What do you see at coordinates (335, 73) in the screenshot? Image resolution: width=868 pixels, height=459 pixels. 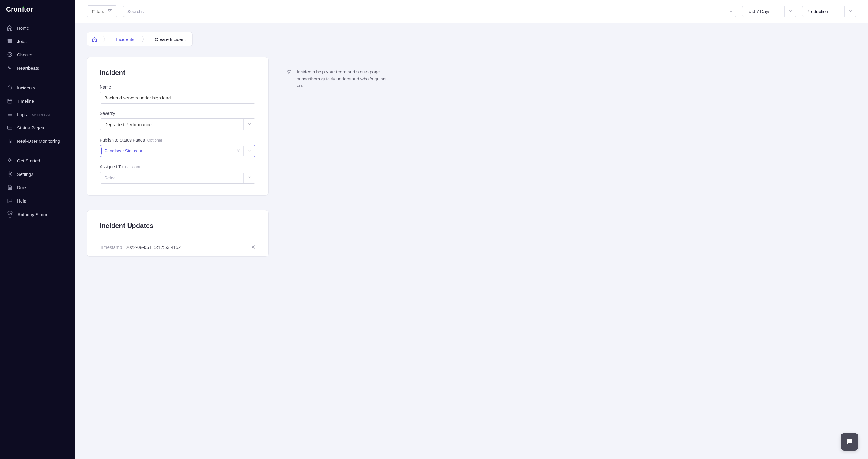 I see `hint-panel: Incidents help your team and status page…` at bounding box center [335, 73].